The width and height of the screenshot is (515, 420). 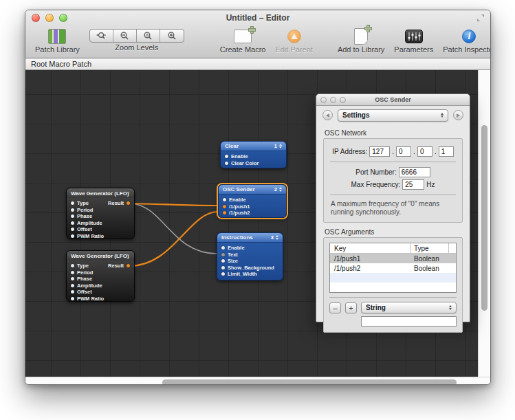 What do you see at coordinates (250, 255) in the screenshot?
I see `port-text-input: Text` at bounding box center [250, 255].